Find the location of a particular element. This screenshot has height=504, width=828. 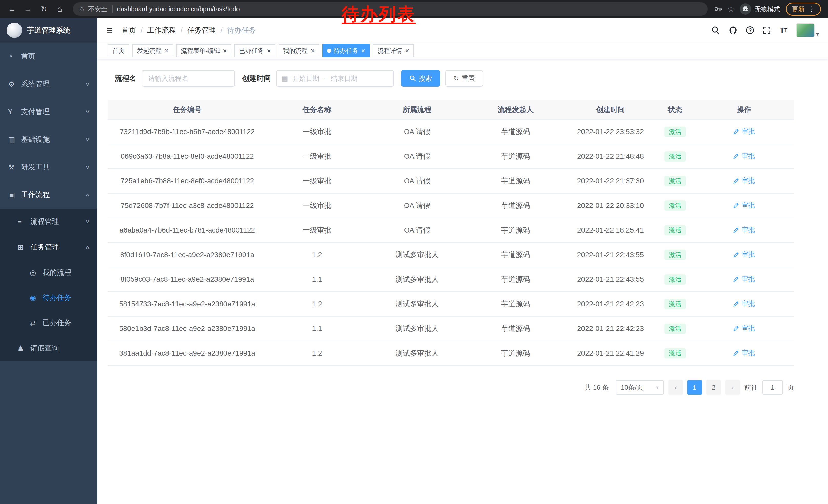

process-list-icon: ≡ is located at coordinates (24, 222).